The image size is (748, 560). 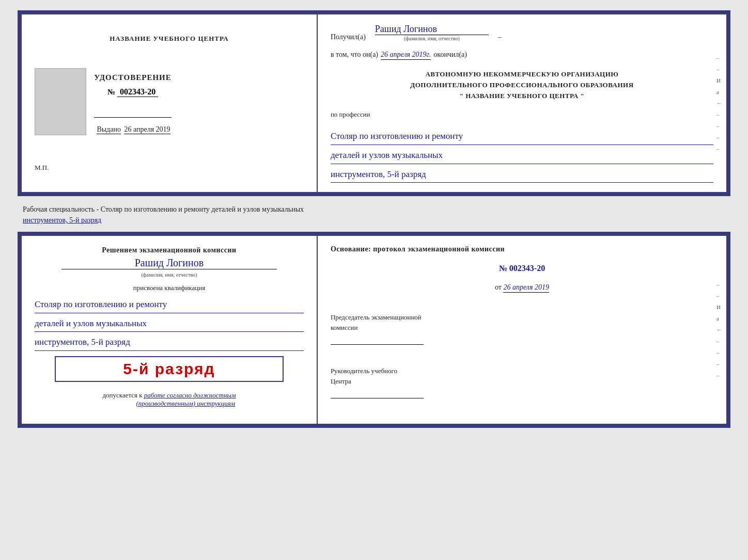 What do you see at coordinates (169, 323) in the screenshot?
I see `qualification-block: Столяр по изготовлению и ремонту деталей…` at bounding box center [169, 323].